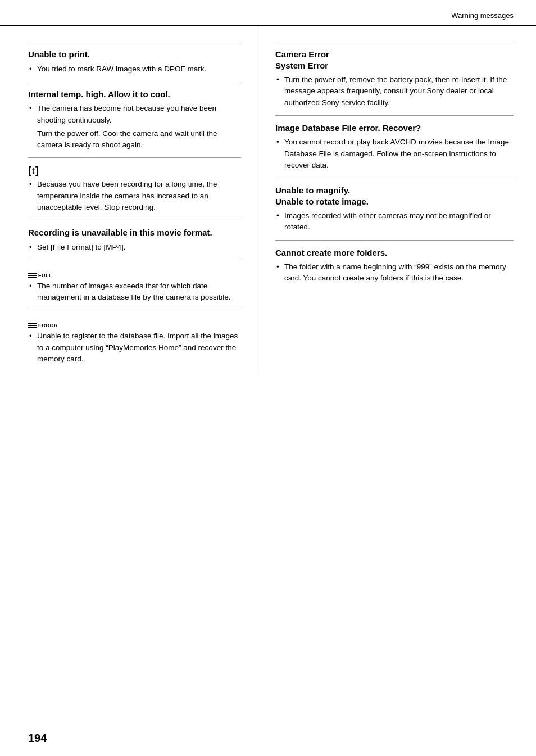  What do you see at coordinates (394, 273) in the screenshot?
I see `list-item: The folder with a name beginning with “9…` at bounding box center [394, 273].